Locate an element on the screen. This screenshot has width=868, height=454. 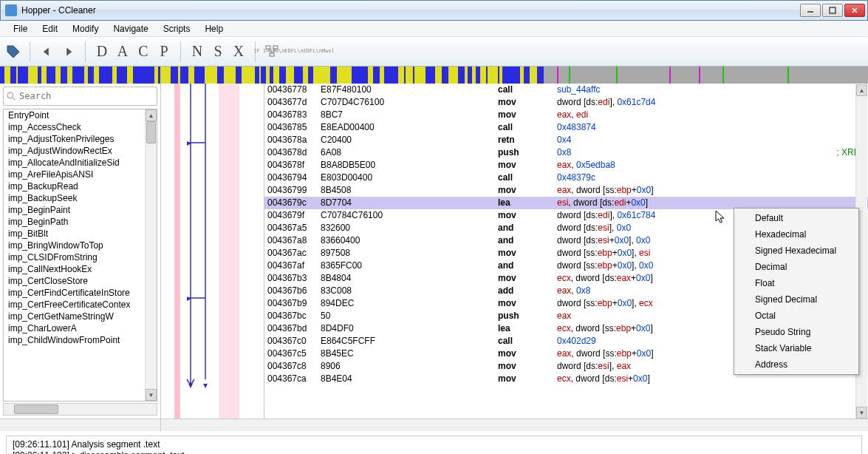
context-address: Address is located at coordinates (796, 365).